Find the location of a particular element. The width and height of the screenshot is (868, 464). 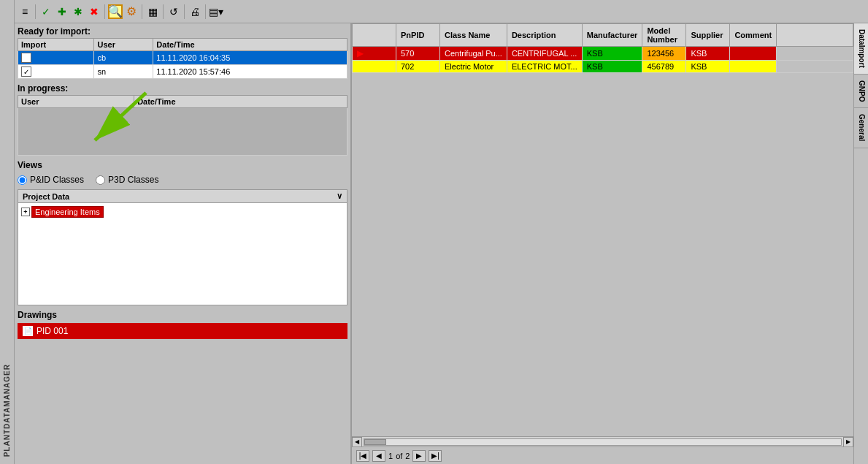

hscroll-track is located at coordinates (603, 442).